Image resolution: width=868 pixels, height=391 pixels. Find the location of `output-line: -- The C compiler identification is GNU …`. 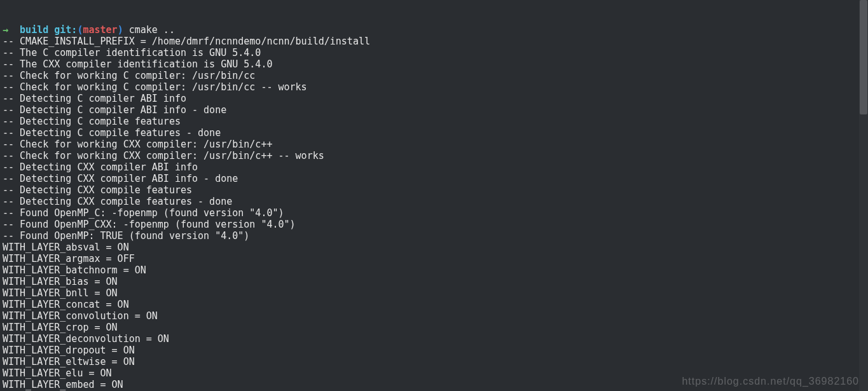

output-line: -- The C compiler identification is GNU … is located at coordinates (434, 53).